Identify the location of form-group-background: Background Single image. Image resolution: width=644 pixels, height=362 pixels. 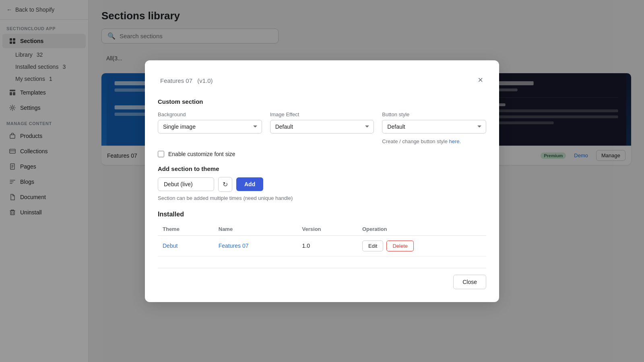
(210, 128).